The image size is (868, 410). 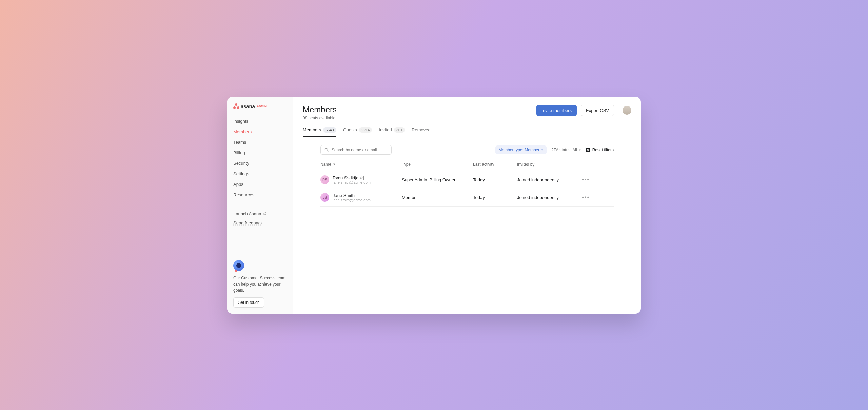 I want to click on page-title: Members, so click(x=420, y=110).